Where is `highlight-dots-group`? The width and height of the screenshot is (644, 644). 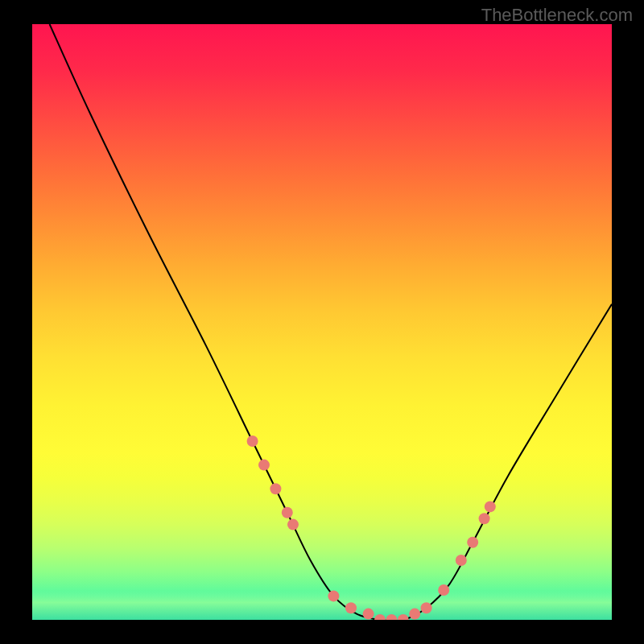 highlight-dots-group is located at coordinates (372, 528).